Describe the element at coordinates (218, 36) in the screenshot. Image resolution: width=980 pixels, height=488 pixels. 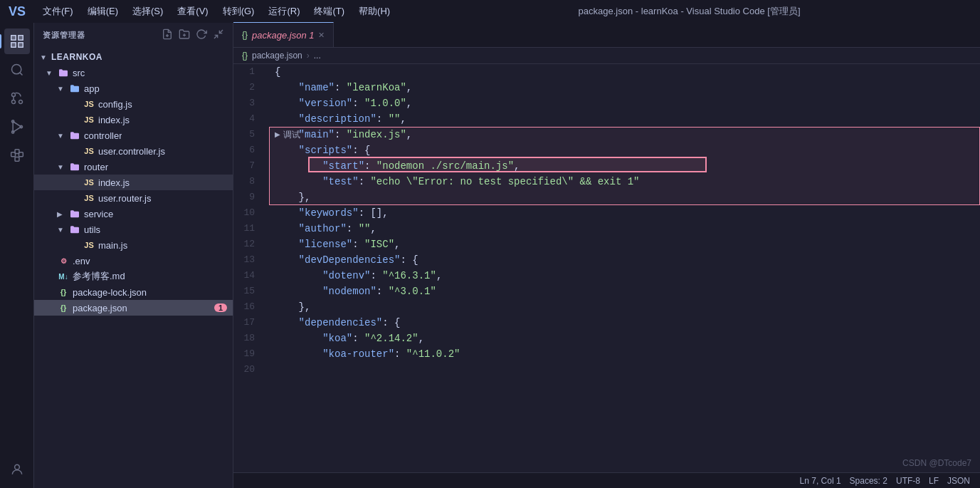
I see `collapse-icon` at that location.